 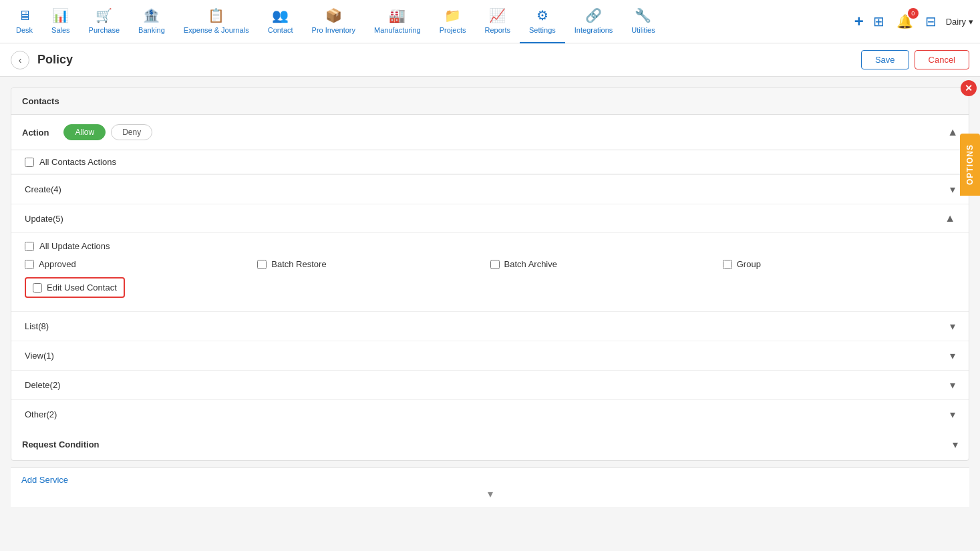 What do you see at coordinates (914, 21) in the screenshot?
I see `nav-right: + ⊞ 🔔 0 ⊟ Dairy ▾` at bounding box center [914, 21].